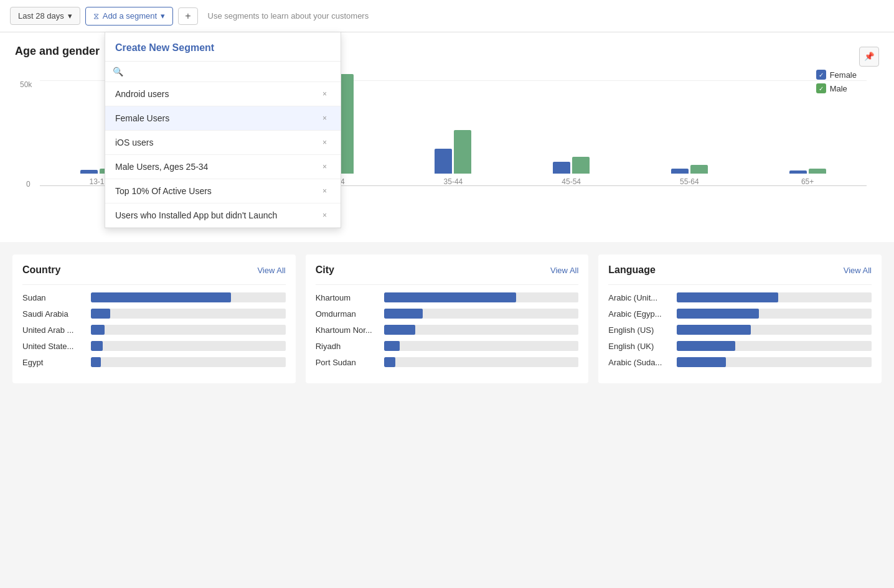 Image resolution: width=894 pixels, height=588 pixels. What do you see at coordinates (347, 362) in the screenshot?
I see `row-label: Port Sudan` at bounding box center [347, 362].